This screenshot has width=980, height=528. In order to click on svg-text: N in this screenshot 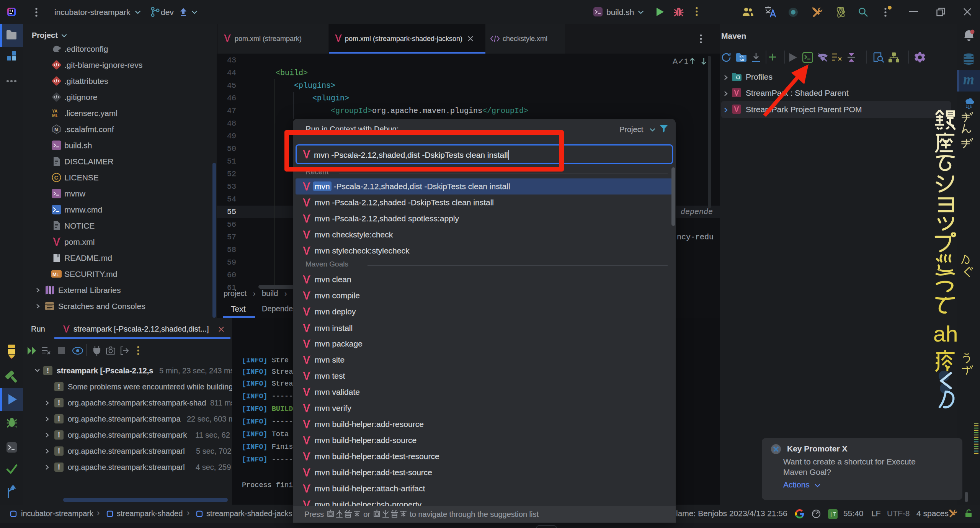, I will do `click(56, 129)`.